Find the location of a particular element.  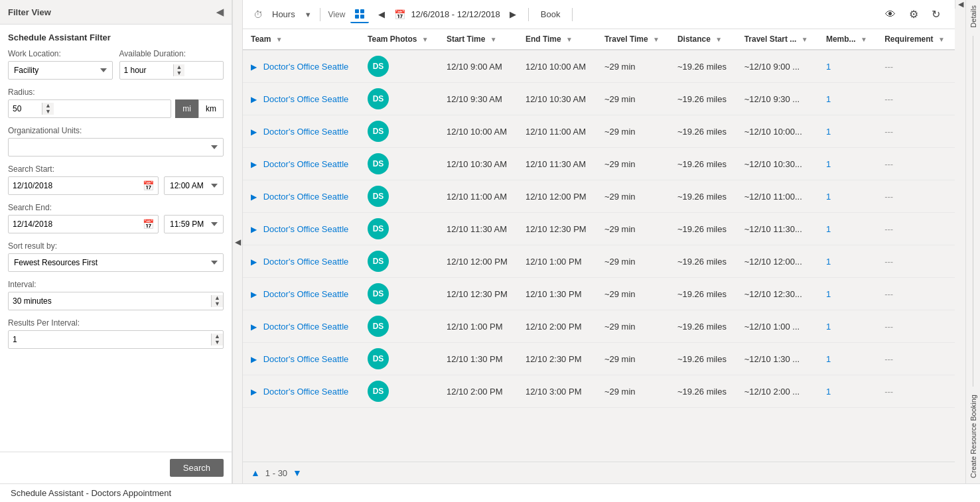

calendar-icon: 📅 is located at coordinates (399, 15).